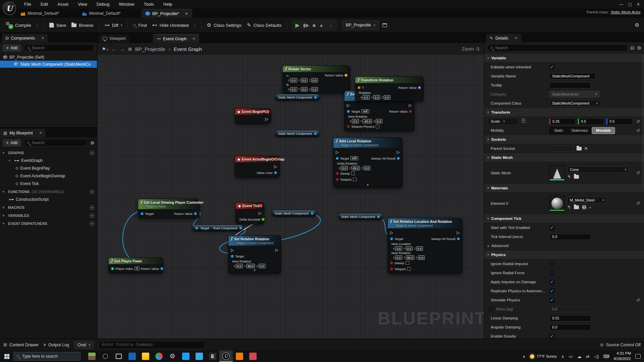 Image resolution: width=644 pixels, height=362 pixels. I want to click on notification-center-icon, so click(638, 356).